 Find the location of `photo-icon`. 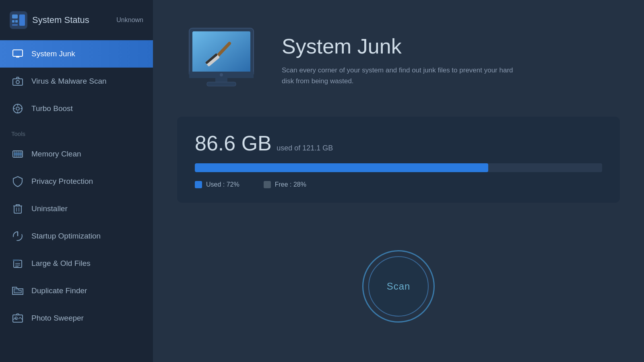

photo-icon is located at coordinates (18, 318).